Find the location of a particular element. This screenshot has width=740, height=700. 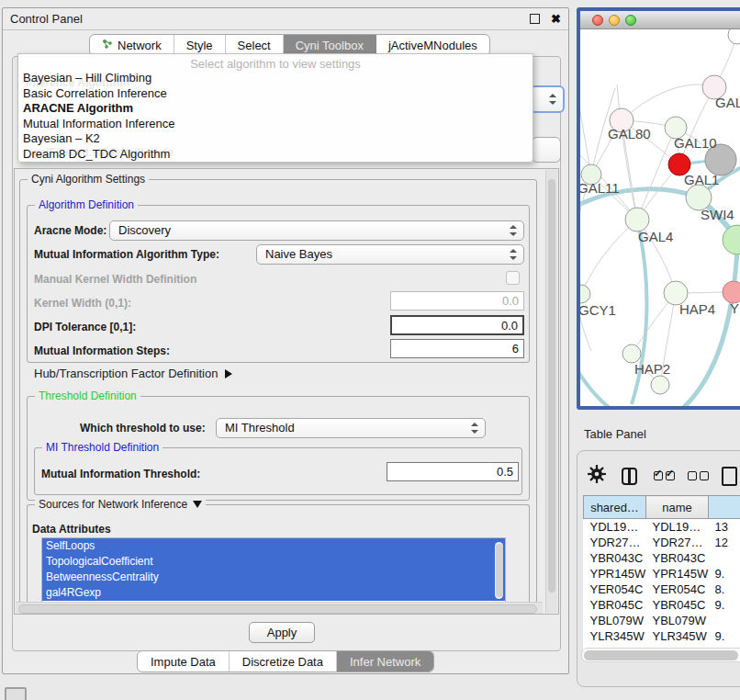

apply-button: Apply is located at coordinates (282, 632).